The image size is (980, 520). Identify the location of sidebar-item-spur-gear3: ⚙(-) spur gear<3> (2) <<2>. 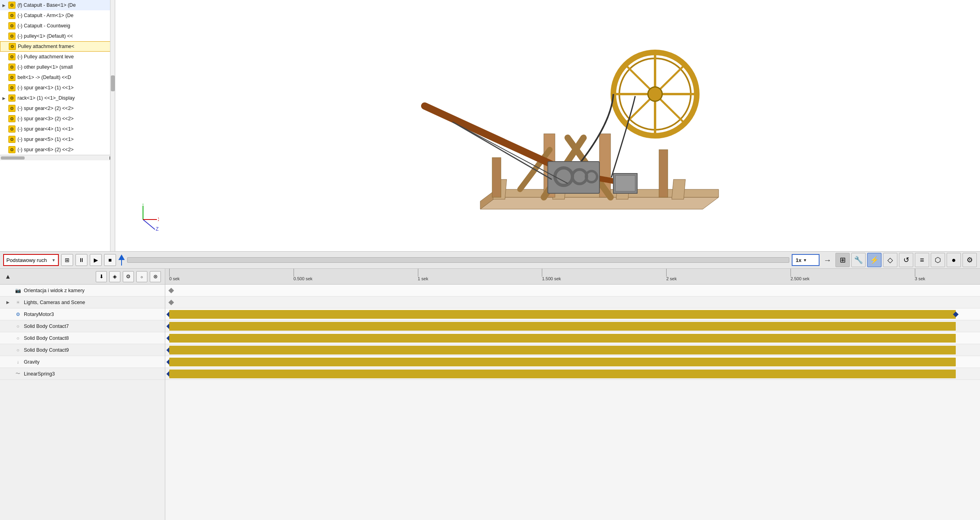
(57, 119).